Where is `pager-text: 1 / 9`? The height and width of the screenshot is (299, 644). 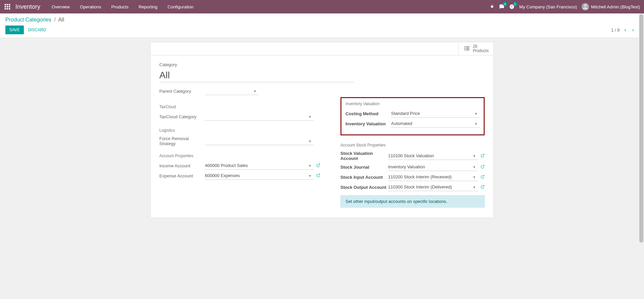
pager-text: 1 / 9 is located at coordinates (615, 30).